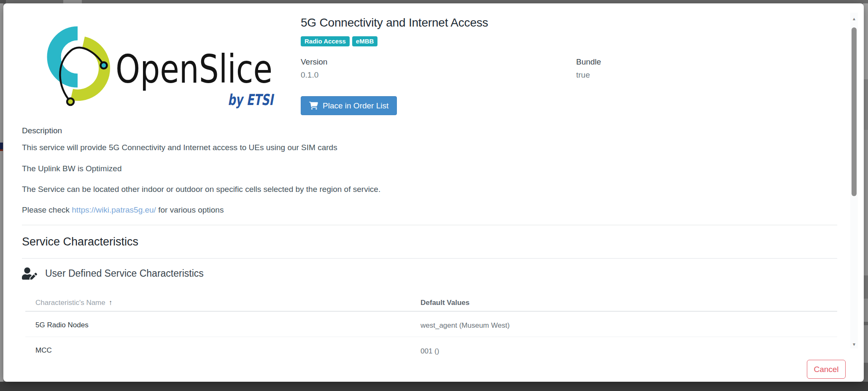 The height and width of the screenshot is (391, 868). Describe the element at coordinates (124, 273) in the screenshot. I see `user-defined-characteristics-title: User Defined Service Characteristics` at that location.